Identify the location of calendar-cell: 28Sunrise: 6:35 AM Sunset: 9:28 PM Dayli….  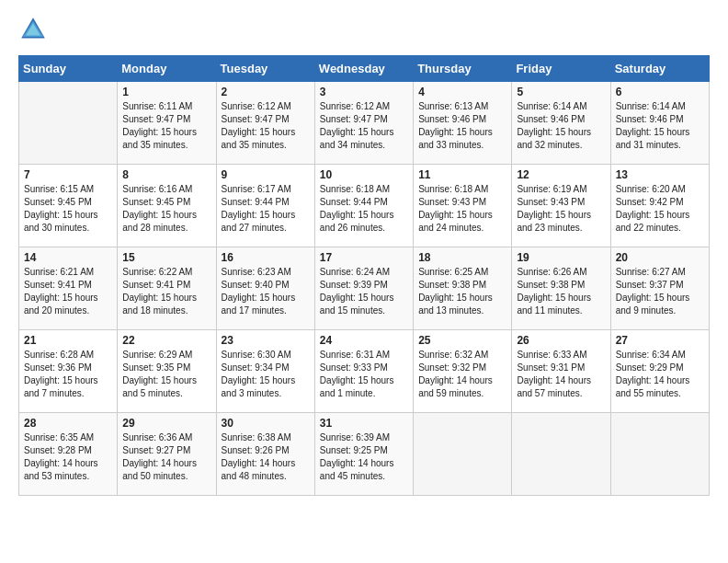
(68, 454).